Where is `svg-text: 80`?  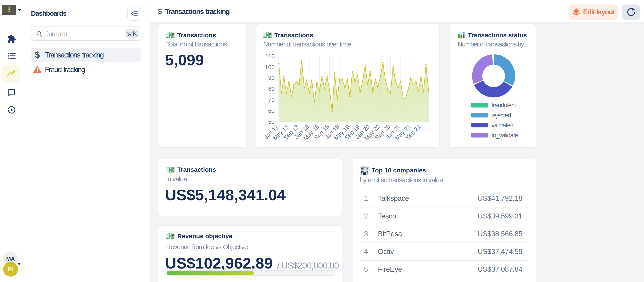 svg-text: 80 is located at coordinates (272, 89).